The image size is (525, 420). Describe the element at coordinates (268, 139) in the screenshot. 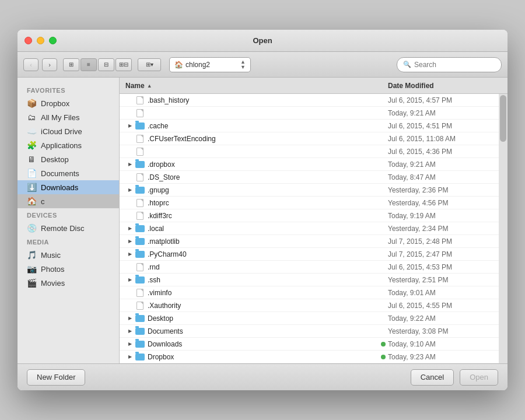

I see `file-name: .CFUserTextEncoding` at that location.